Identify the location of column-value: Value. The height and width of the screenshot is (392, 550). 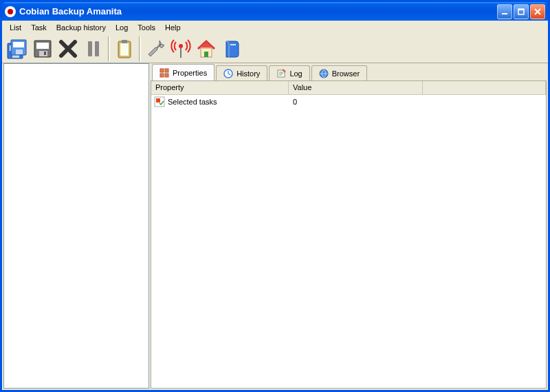
(356, 88).